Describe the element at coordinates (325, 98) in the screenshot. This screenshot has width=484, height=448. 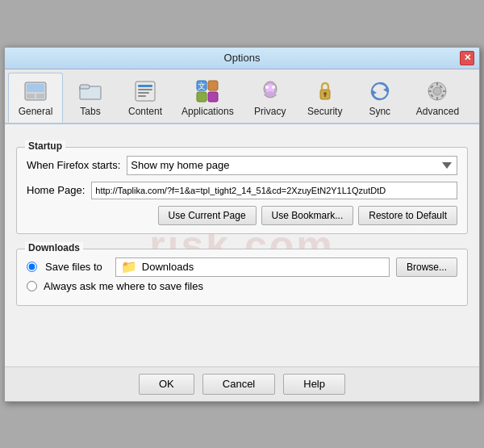
I see `tab-security: Security` at that location.